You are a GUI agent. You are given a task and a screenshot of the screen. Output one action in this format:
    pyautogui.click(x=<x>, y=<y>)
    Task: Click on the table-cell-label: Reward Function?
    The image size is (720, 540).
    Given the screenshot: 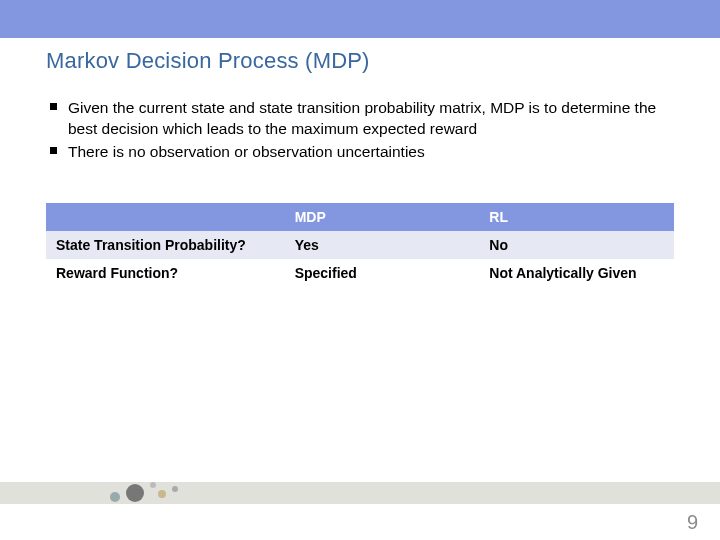 What is the action you would take?
    pyautogui.click(x=166, y=273)
    